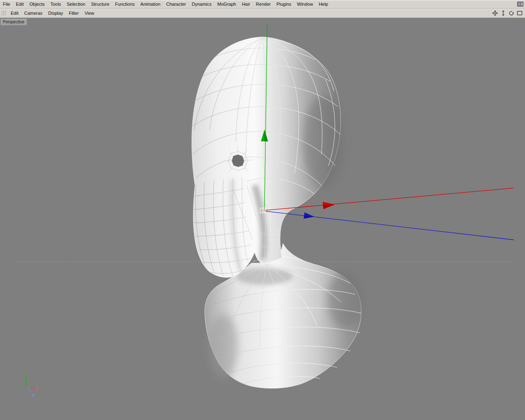 This screenshot has width=525, height=420. I want to click on viewport-nav-icons, so click(507, 13).